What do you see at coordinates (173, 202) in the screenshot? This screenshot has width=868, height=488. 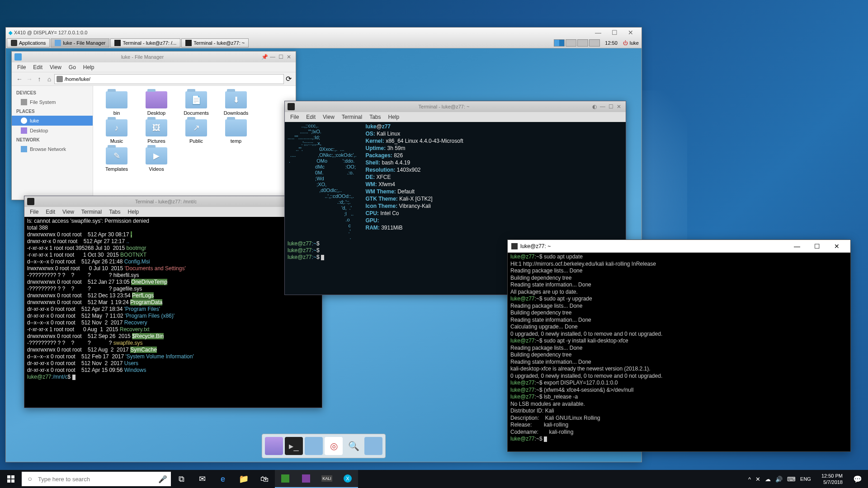 I see `terminal-titlebar: Terminal - luke@z77: /mnt/c — ☐ ✕` at bounding box center [173, 202].